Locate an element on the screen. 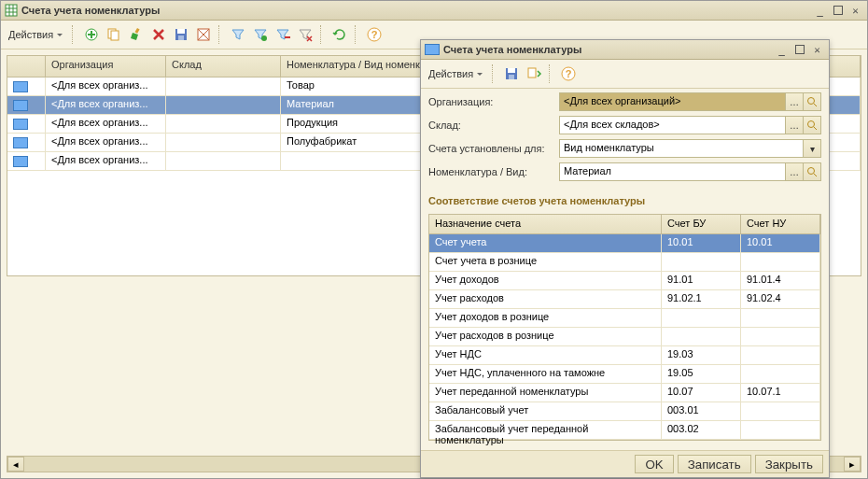 The image size is (868, 479). cell-purpose: Учет расходов в рознице is located at coordinates (545, 337).